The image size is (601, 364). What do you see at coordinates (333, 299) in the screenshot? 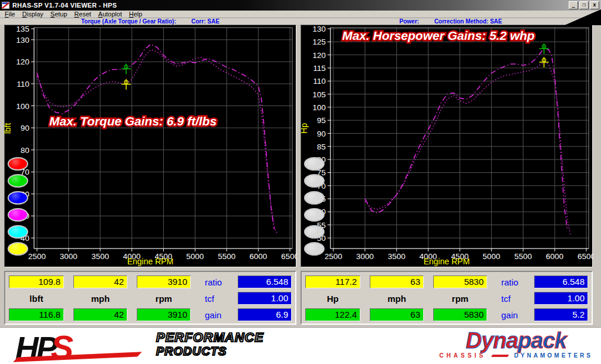
I see `hp-unit-label: Hp` at bounding box center [333, 299].